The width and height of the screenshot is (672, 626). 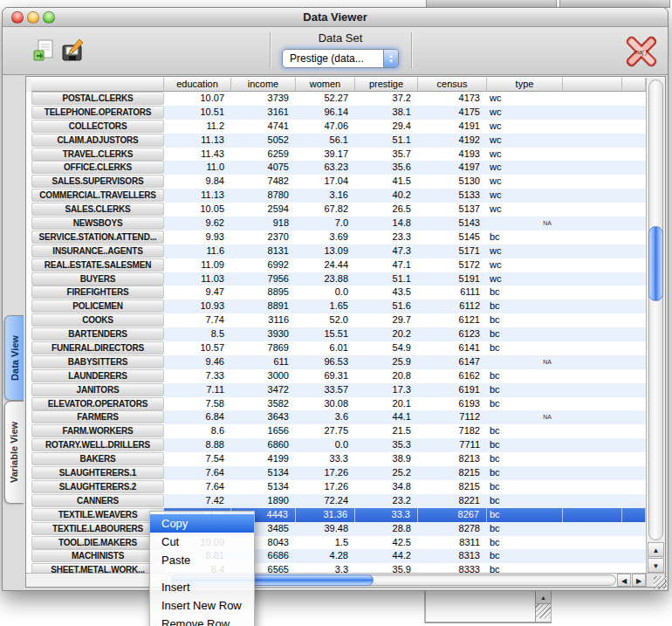 I want to click on cell-census: 7112, so click(x=452, y=417).